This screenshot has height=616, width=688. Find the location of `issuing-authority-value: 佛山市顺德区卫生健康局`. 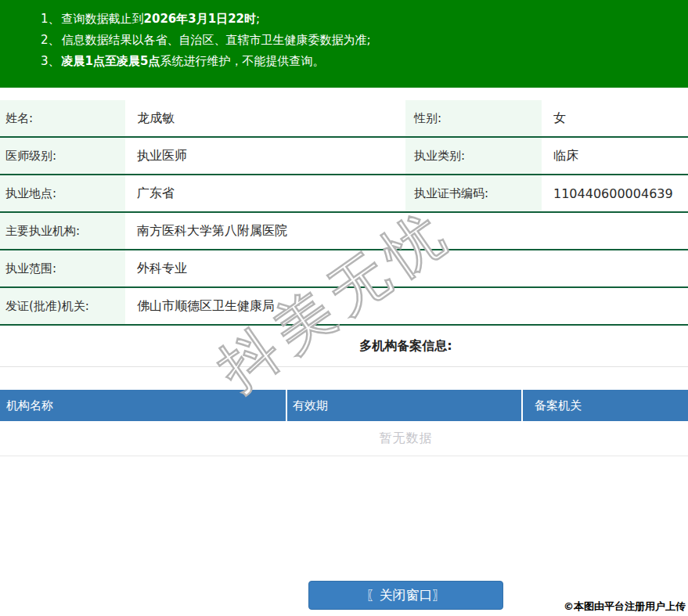

issuing-authority-value: 佛山市顺德区卫生健康局 is located at coordinates (407, 306).